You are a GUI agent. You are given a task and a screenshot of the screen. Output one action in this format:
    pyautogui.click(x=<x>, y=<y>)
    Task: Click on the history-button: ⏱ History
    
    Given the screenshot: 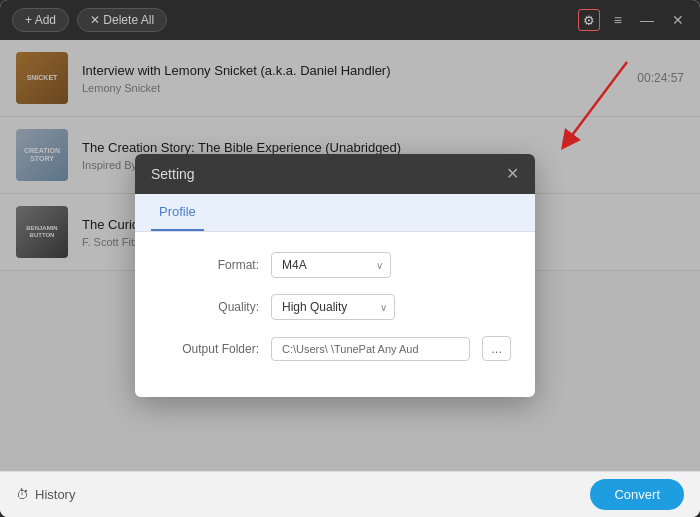 What is the action you would take?
    pyautogui.click(x=46, y=494)
    